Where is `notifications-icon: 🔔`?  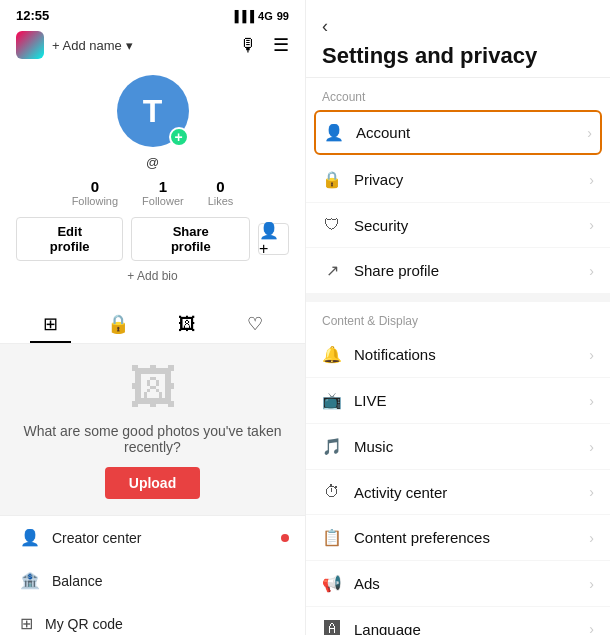
notifications-icon: 🔔 is located at coordinates (332, 354).